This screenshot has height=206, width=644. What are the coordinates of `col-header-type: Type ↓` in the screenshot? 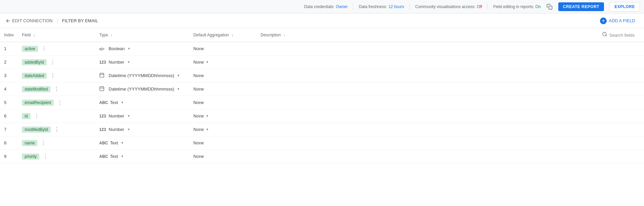 It's located at (142, 35).